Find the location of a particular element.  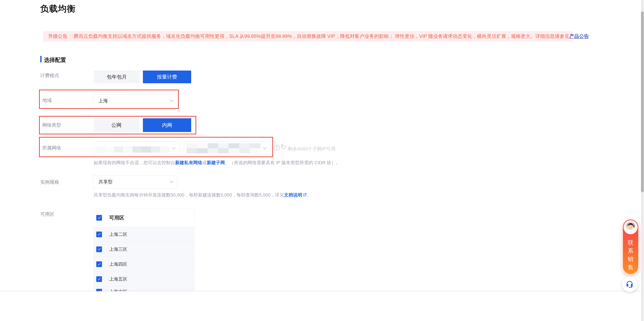

spec-help-text: 共享型负载均衡实例每分钟并发连接数50,000，每秒新建连接数5,000，每秒查… is located at coordinates (202, 195).